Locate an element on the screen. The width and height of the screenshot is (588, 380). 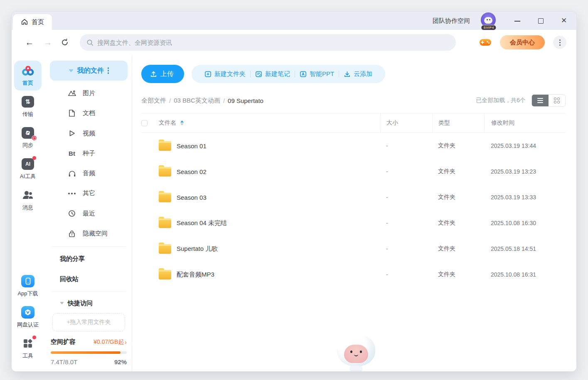
file-row-season-04: Season 04 未完结 - 文件夹 2025.10.08 16:30 is located at coordinates (353, 223).